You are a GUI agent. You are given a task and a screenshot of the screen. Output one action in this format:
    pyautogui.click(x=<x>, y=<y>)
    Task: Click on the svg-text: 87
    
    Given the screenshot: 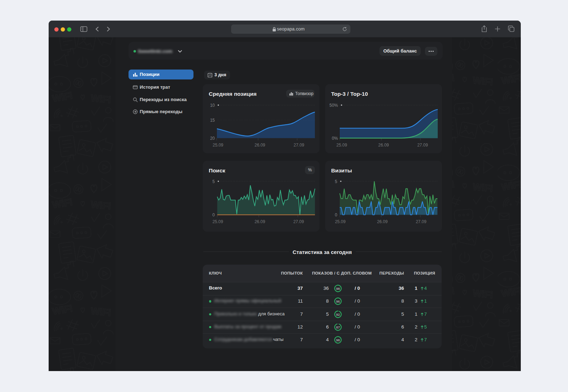 What is the action you would take?
    pyautogui.click(x=338, y=327)
    